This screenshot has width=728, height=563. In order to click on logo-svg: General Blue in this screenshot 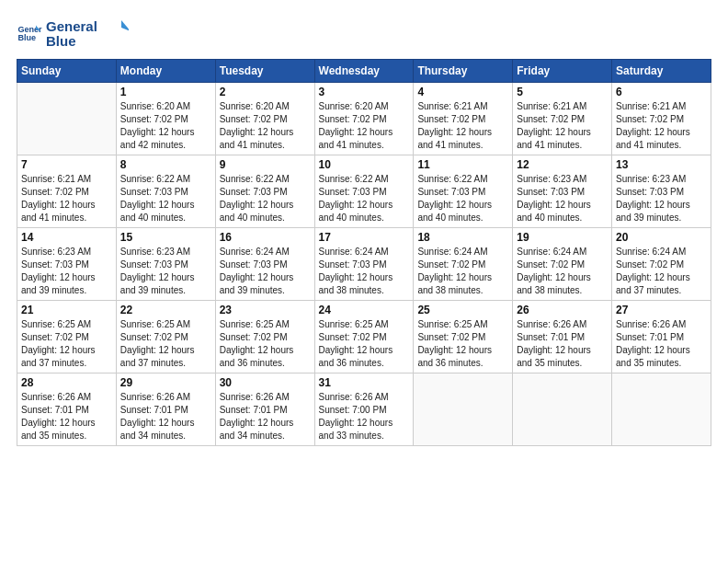, I will do `click(87, 33)`.